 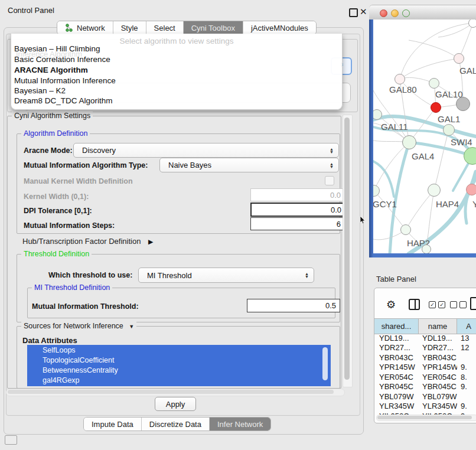 What do you see at coordinates (462, 142) in the screenshot?
I see `network-node-label: SWI4` at bounding box center [462, 142].